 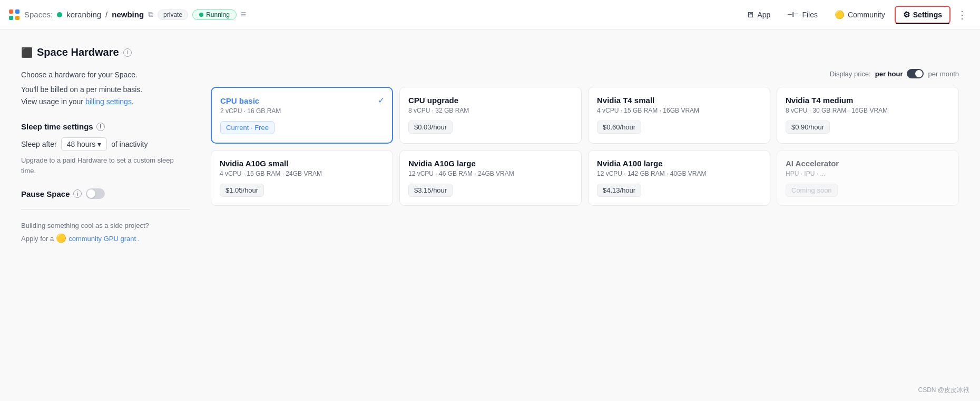 I want to click on app-icon: 🖥, so click(x=750, y=15).